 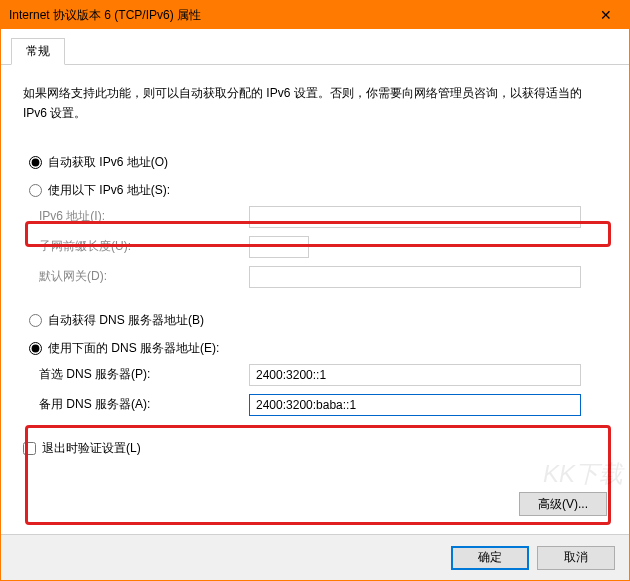 What do you see at coordinates (36, 190) in the screenshot?
I see `ip-manual-radio` at bounding box center [36, 190].